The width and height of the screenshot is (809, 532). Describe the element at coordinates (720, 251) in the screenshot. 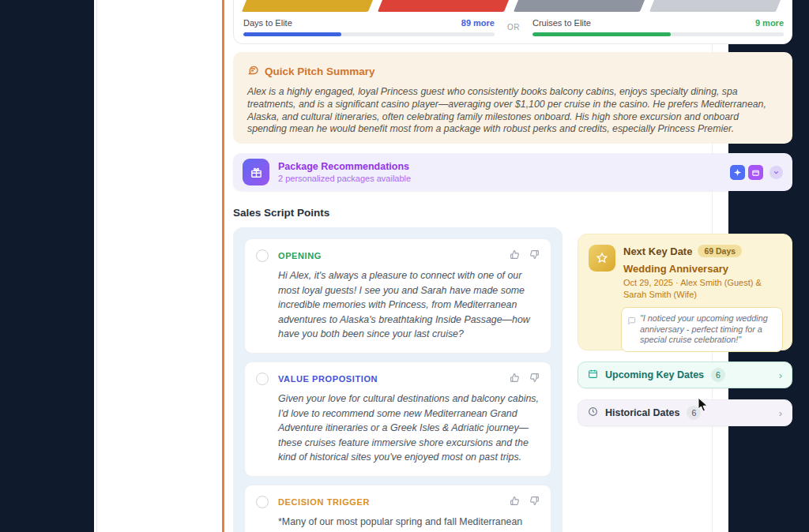

I see `days-until-badge: 69 Days` at that location.